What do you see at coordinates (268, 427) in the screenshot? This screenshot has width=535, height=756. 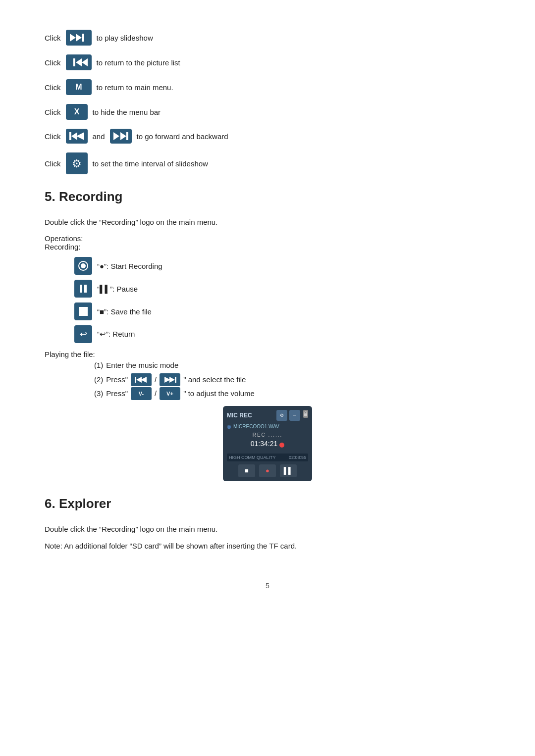 I see `device-file-info: ◎ MICRECOOO1.WAV` at bounding box center [268, 427].